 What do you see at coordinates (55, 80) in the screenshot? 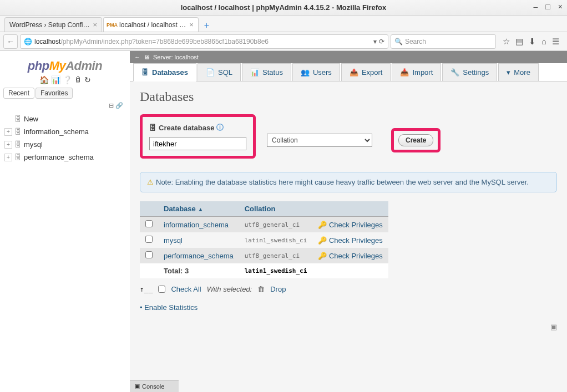
I see `logout-icon: 📊` at bounding box center [55, 80].